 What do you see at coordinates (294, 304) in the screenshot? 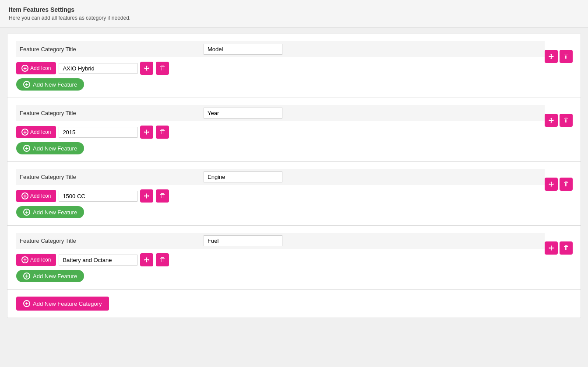
I see `add-category-section: + Add New Feature Category` at bounding box center [294, 304].